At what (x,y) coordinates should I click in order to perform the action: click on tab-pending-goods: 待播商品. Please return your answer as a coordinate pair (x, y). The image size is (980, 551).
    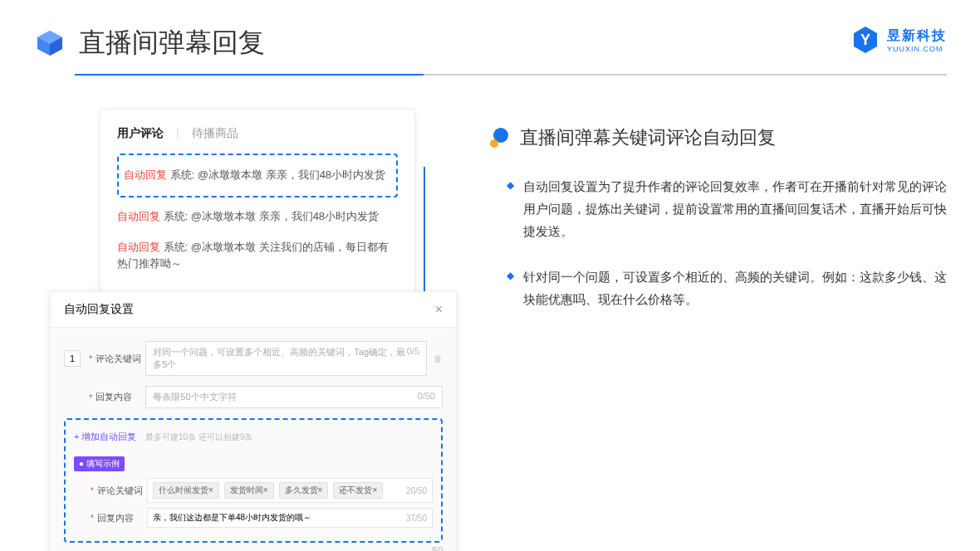
    Looking at the image, I should click on (215, 134).